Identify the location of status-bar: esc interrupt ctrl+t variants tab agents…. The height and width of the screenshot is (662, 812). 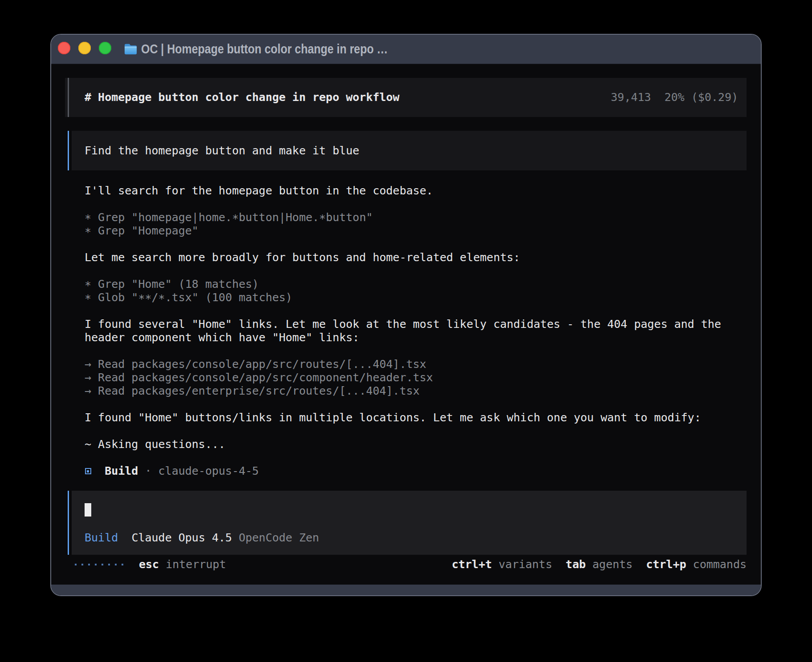
(406, 565).